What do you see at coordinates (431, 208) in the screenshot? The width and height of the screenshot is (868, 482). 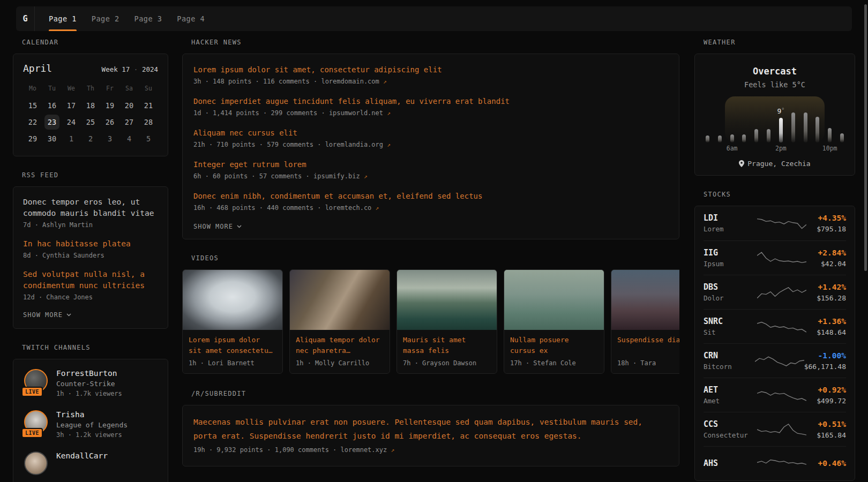 I see `hackernews-item-meta: 16h · 468 points · 440 comments · loremt…` at bounding box center [431, 208].